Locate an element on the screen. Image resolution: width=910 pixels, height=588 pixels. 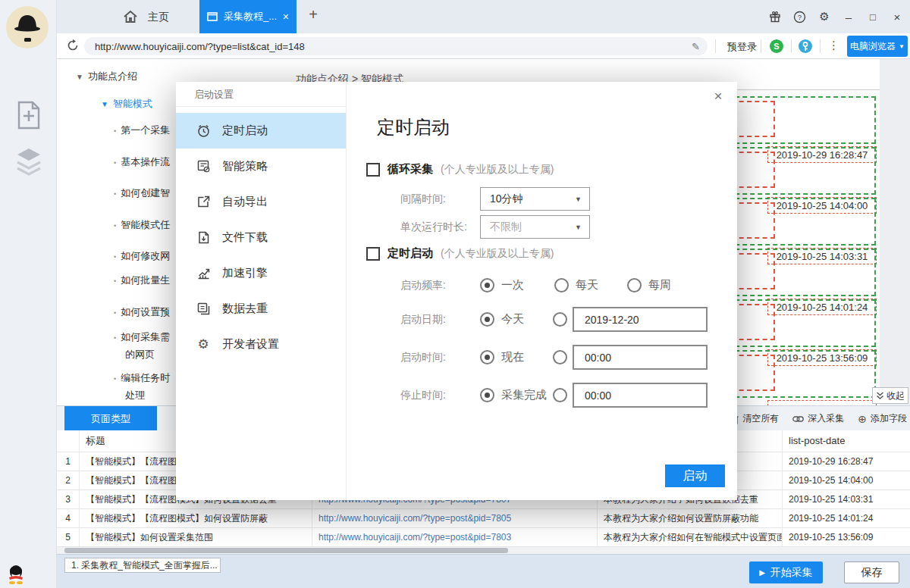
proxy-icon: S is located at coordinates (777, 46).